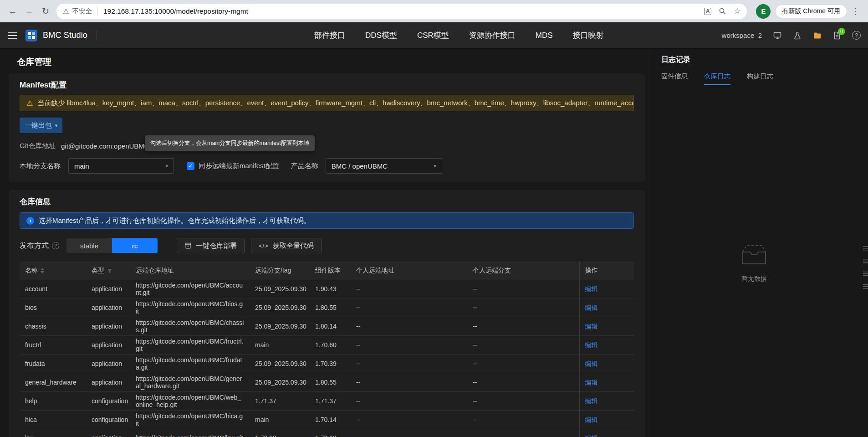 Image resolution: width=868 pixels, height=437 pixels. What do you see at coordinates (330, 289) in the screenshot?
I see `cell-version: 1.90.43` at bounding box center [330, 289].